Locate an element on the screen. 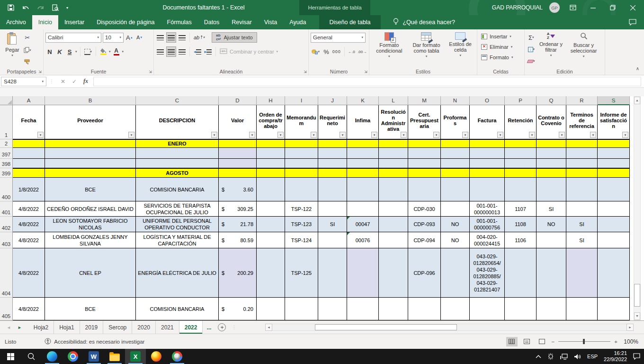 The image size is (644, 364). cell-P404 is located at coordinates (521, 273).